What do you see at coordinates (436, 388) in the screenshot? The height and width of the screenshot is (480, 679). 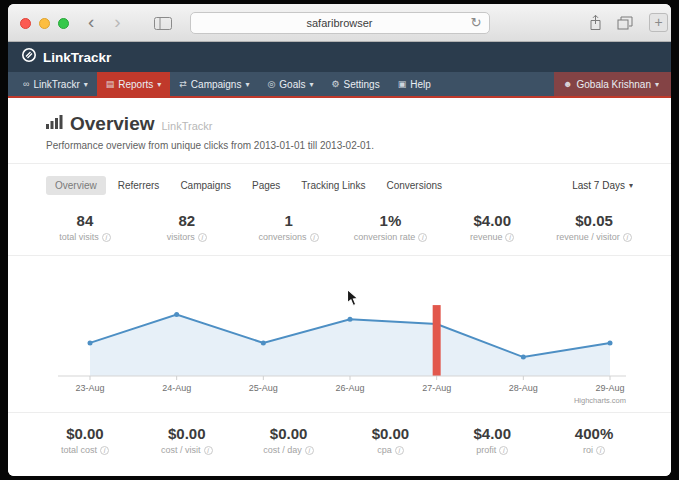 I see `svg-text: 27-Aug` at bounding box center [436, 388].